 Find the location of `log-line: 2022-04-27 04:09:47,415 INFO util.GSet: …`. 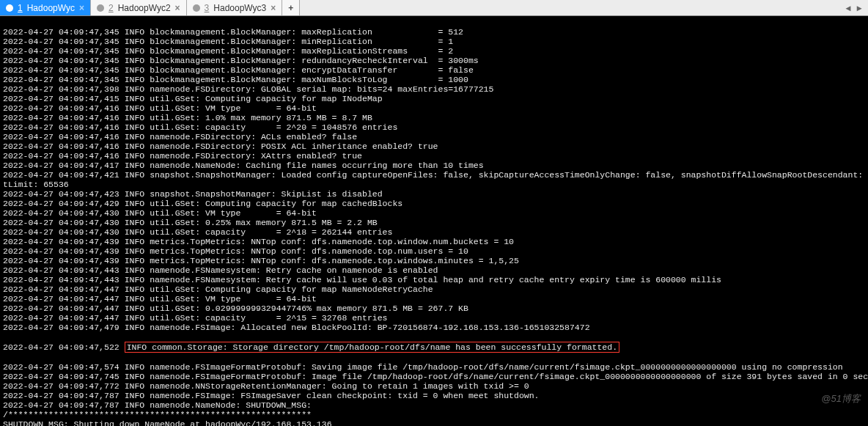

log-line: 2022-04-27 04:09:47,415 INFO util.GSet: … is located at coordinates (434, 98).